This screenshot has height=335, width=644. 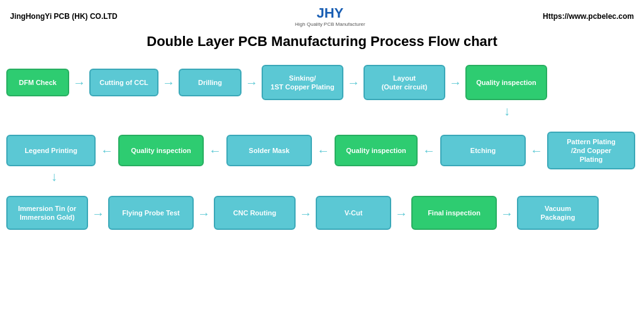 What do you see at coordinates (303, 82) in the screenshot?
I see `node-sinking: Sinking/ 1ST Copper Plating` at bounding box center [303, 82].